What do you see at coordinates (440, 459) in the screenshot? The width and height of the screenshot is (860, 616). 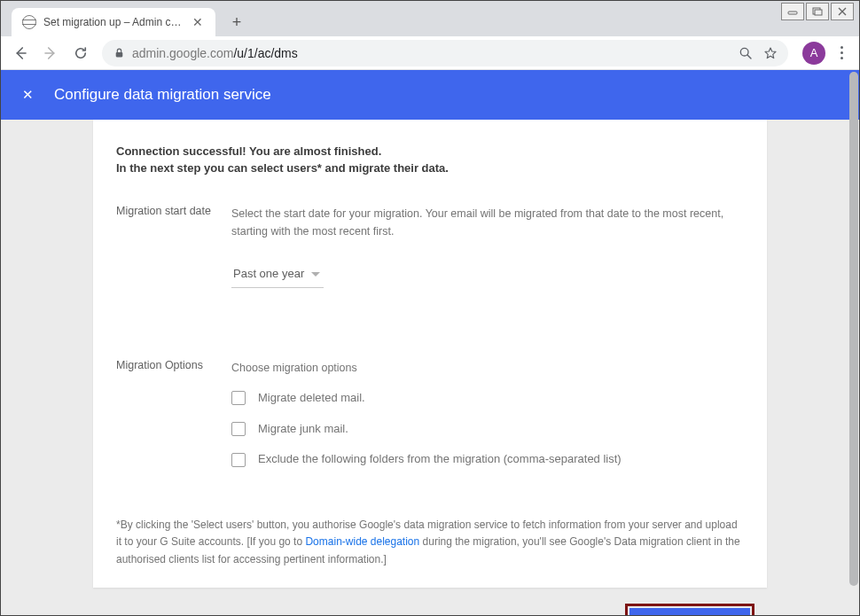 I see `option-label: Exclude the following folders from the m…` at bounding box center [440, 459].